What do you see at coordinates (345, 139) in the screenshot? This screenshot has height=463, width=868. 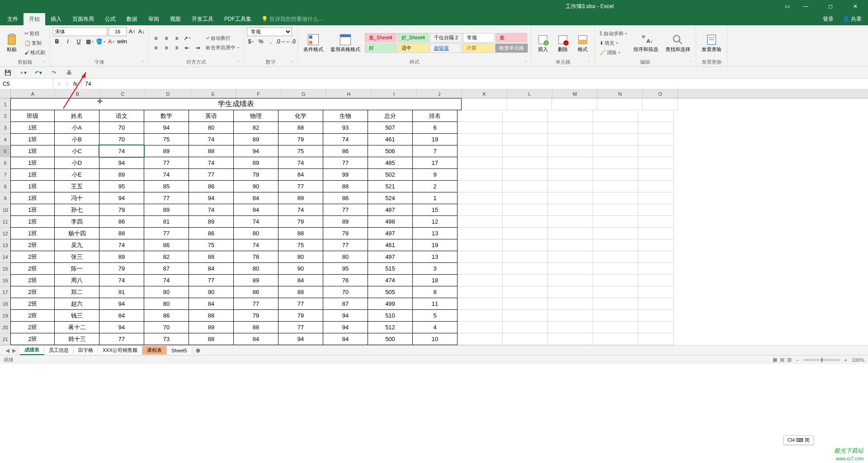 I see `cell-H4: 74` at bounding box center [345, 139].